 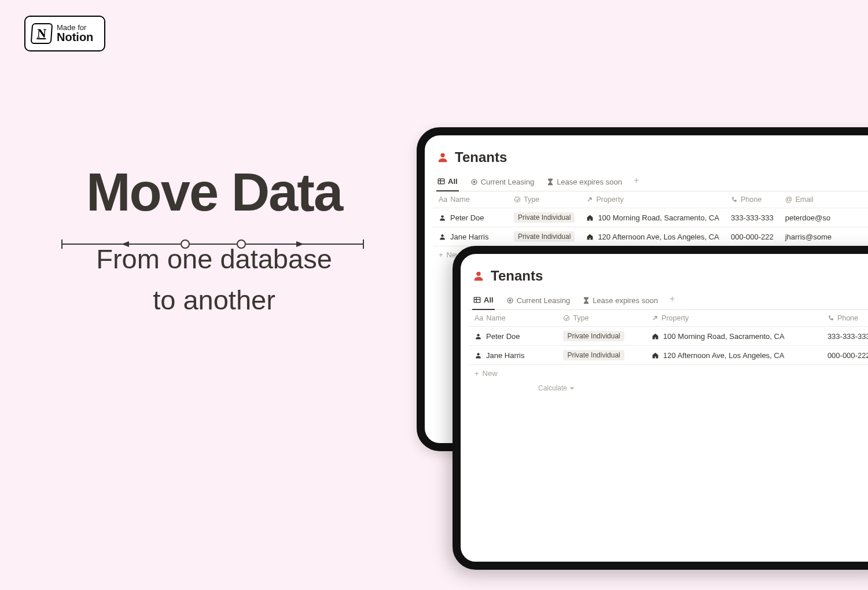 What do you see at coordinates (668, 278) in the screenshot?
I see `database-title-row: Tenants` at bounding box center [668, 278].